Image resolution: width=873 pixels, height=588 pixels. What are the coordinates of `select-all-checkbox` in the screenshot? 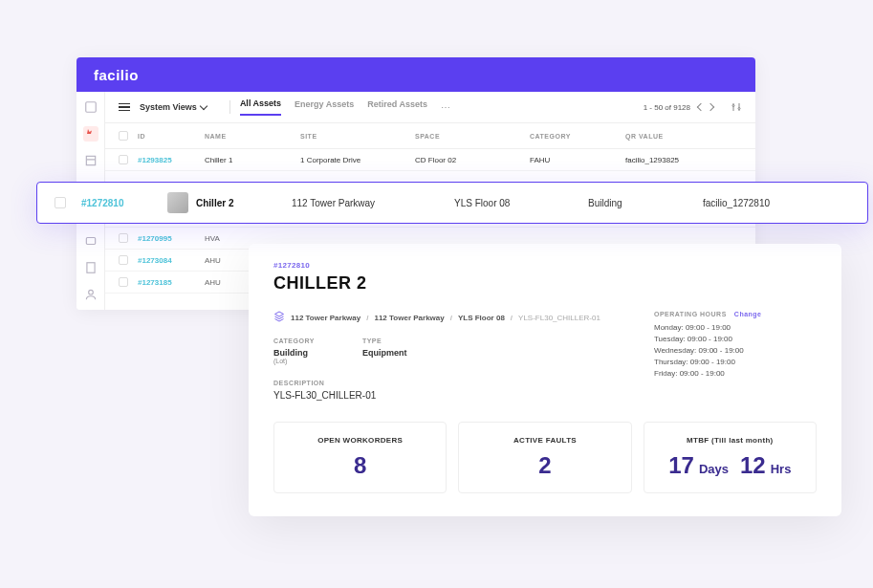 It's located at (123, 136).